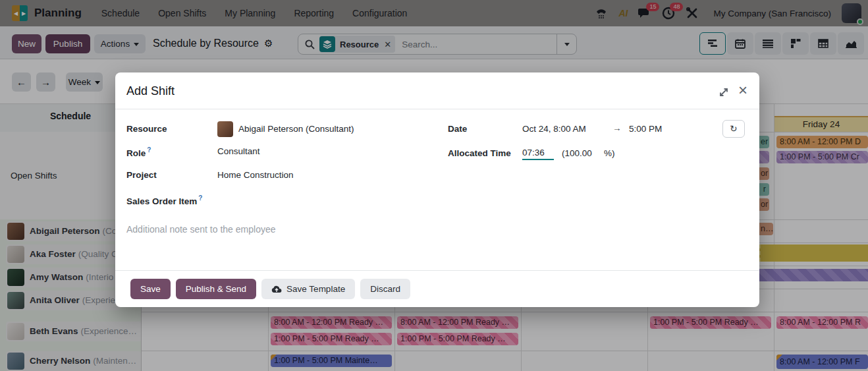 The height and width of the screenshot is (371, 868). I want to click on date-start-value: Oct 24, 8:00 AM, so click(555, 129).